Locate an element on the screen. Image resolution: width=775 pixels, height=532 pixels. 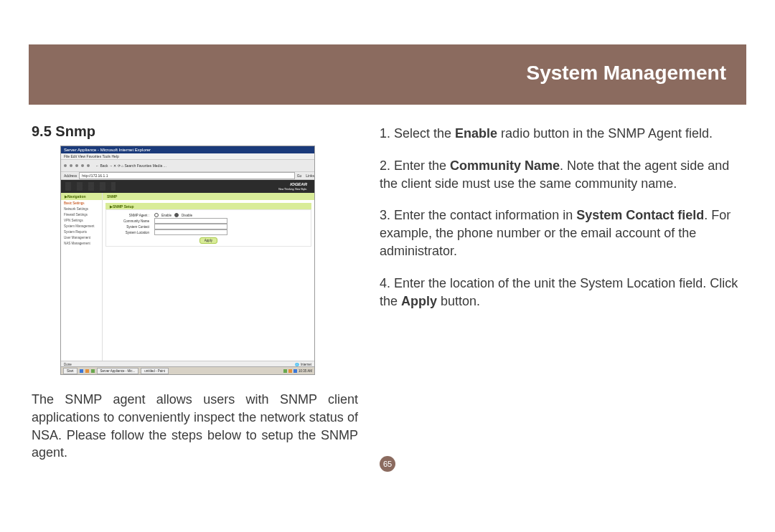
ql-icon is located at coordinates (82, 371).